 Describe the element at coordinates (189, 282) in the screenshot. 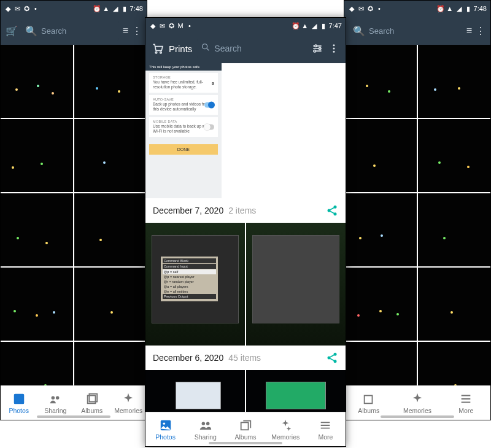

I see `mc-line: @r = random player` at that location.